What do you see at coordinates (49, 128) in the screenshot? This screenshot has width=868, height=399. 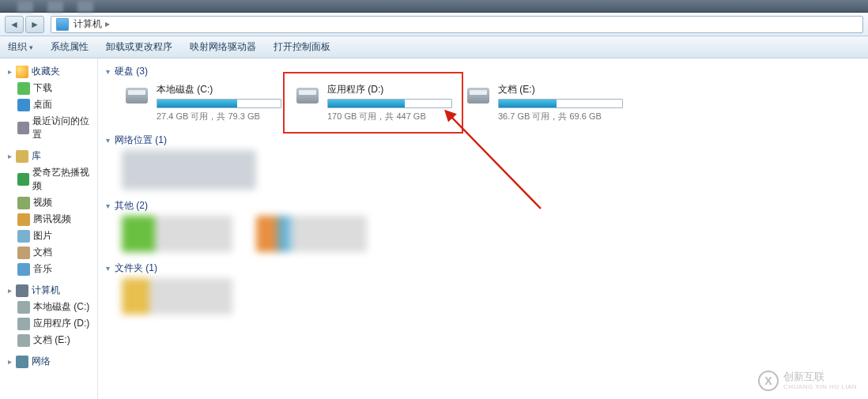 I see `sidebar-item: 最近访问的位置` at bounding box center [49, 128].